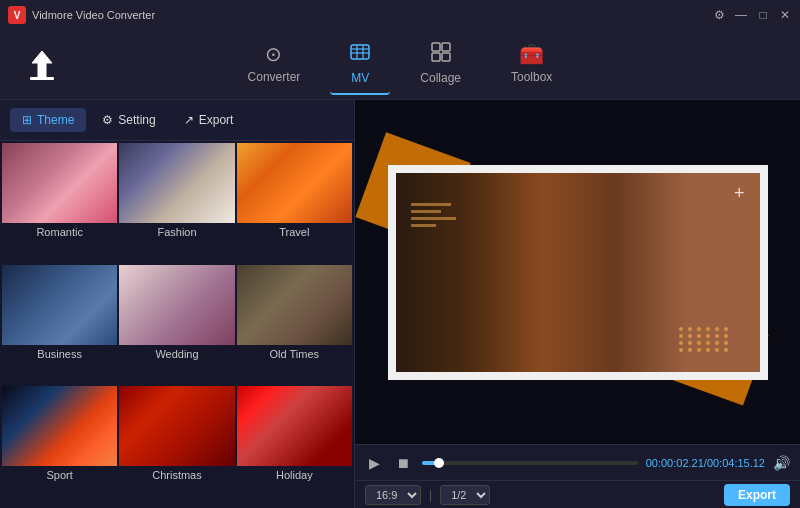 Image resolution: width=800 pixels, height=508 pixels. I want to click on theme-item-fashion: Fashion, so click(176, 203).